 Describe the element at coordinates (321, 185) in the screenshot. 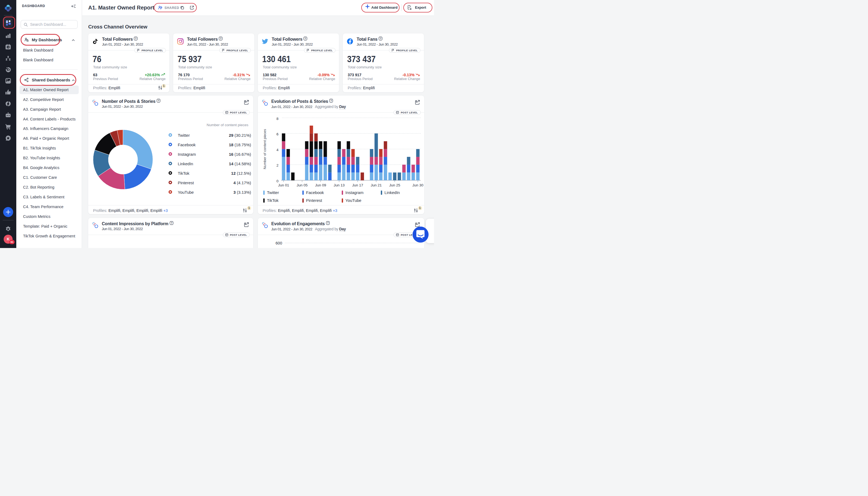

I see `svg-text: Jun 09` at that location.